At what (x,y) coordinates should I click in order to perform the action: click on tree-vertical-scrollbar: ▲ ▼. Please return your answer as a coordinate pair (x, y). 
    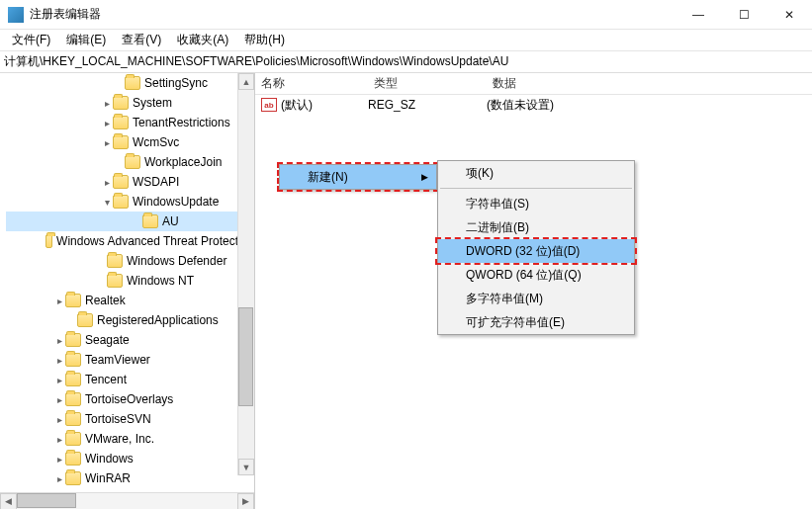
    Looking at the image, I should click on (245, 275).